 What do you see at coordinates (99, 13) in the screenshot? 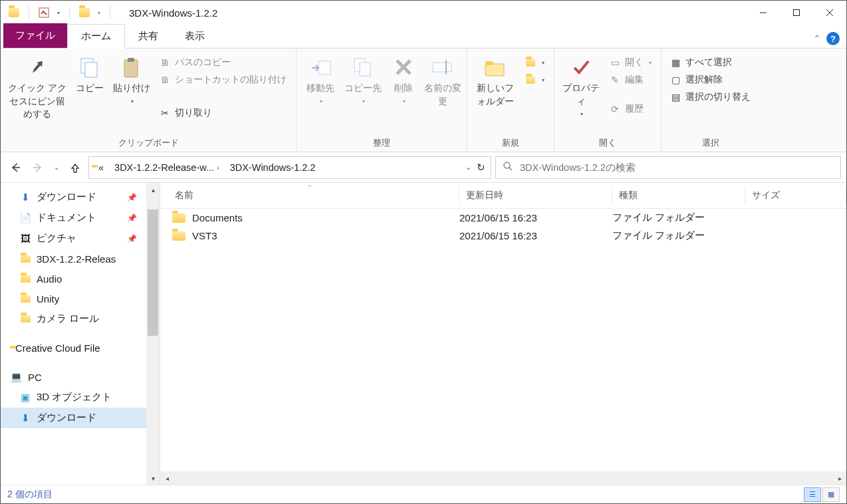
I see `qat-customize-icon: ▾` at bounding box center [99, 13].